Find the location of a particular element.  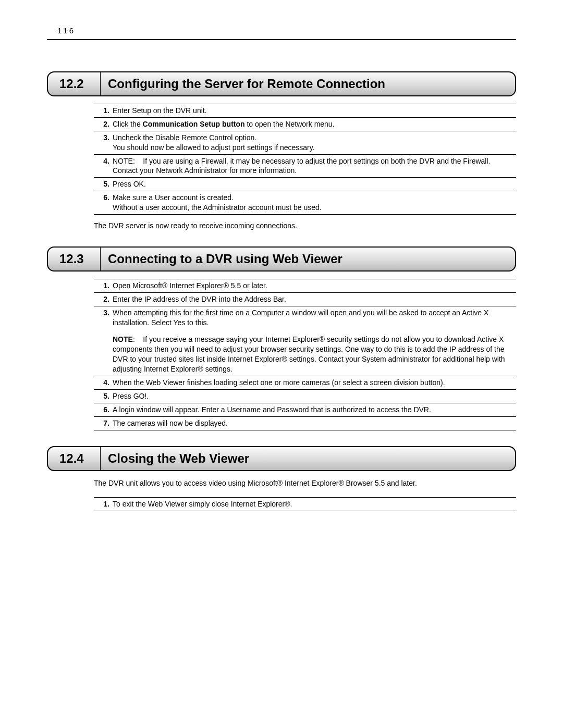

step-text: Press OK. is located at coordinates (314, 184).